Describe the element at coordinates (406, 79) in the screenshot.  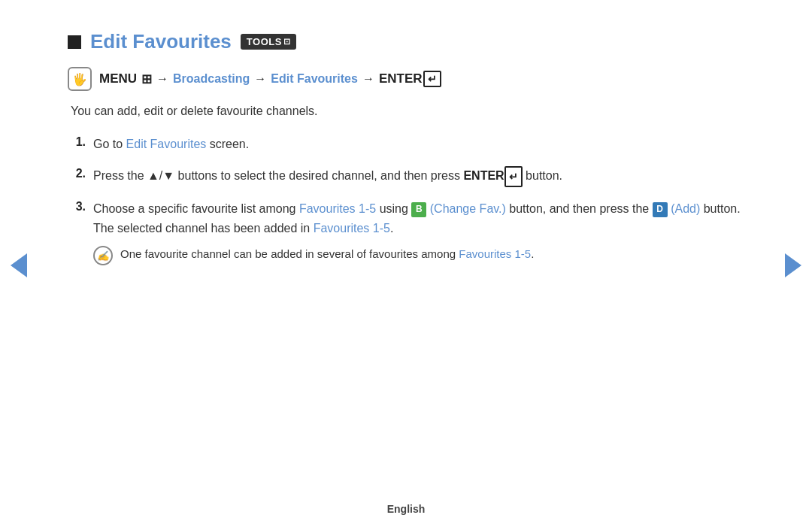
I see `menu-path-row: 🖐 MENU ⊞ → Broadcasting → Edit Favourite…` at that location.